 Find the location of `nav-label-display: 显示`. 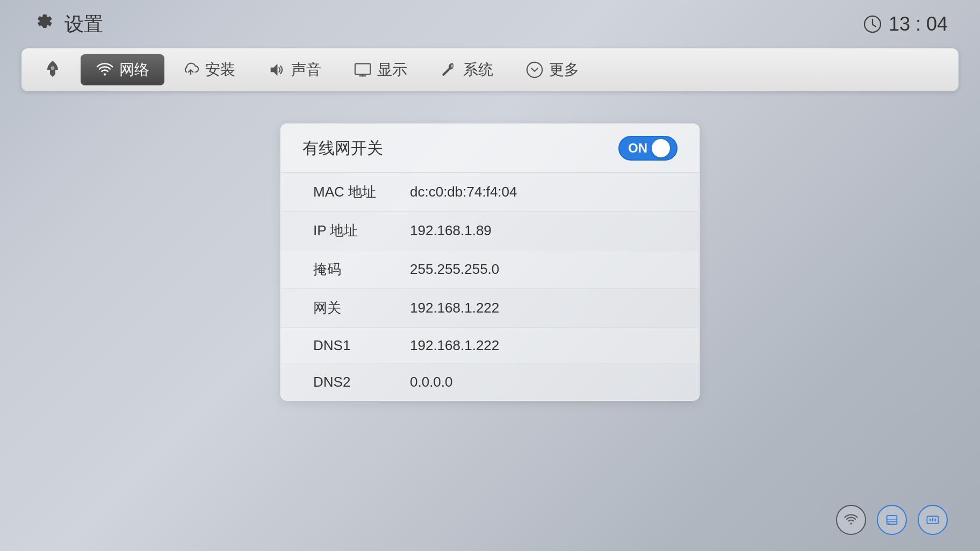

nav-label-display: 显示 is located at coordinates (392, 70).